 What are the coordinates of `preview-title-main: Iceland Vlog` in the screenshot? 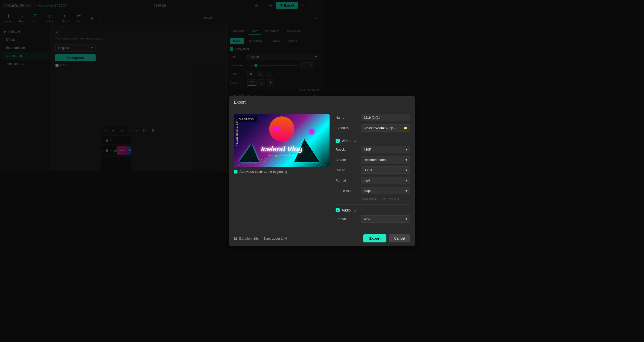 It's located at (278, 149).